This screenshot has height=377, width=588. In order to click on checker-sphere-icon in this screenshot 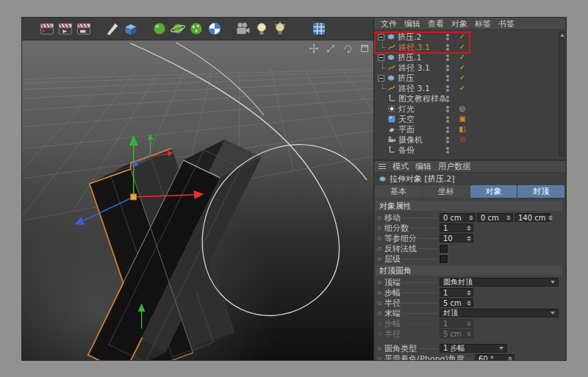, I will do `click(215, 29)`.